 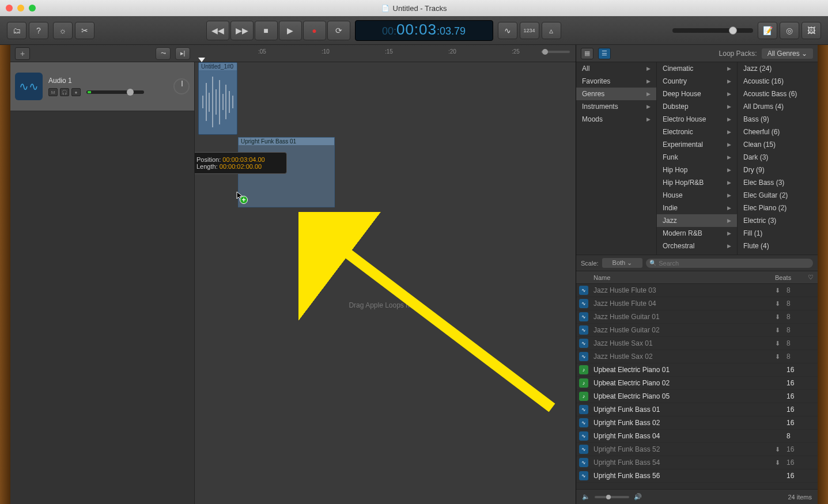 What do you see at coordinates (22, 54) in the screenshot?
I see `add-track-button: +` at bounding box center [22, 54].